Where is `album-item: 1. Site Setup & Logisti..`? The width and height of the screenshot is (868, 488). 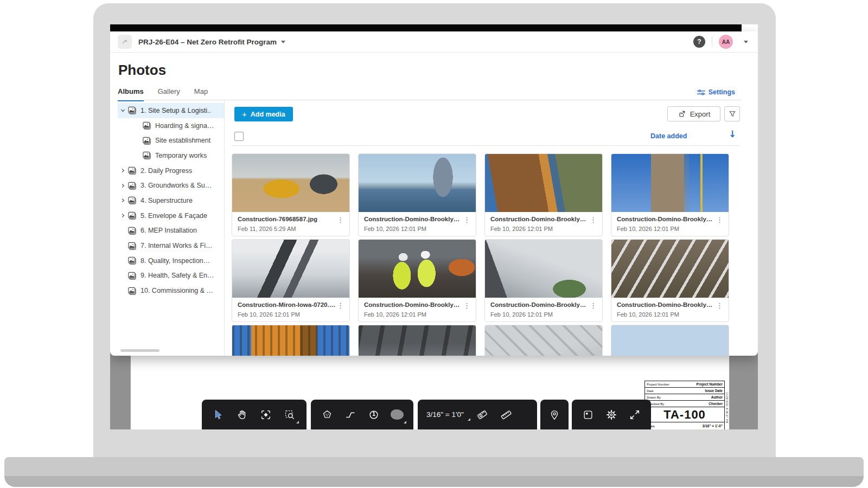 album-item: 1. Site Setup & Logisti.. is located at coordinates (171, 111).